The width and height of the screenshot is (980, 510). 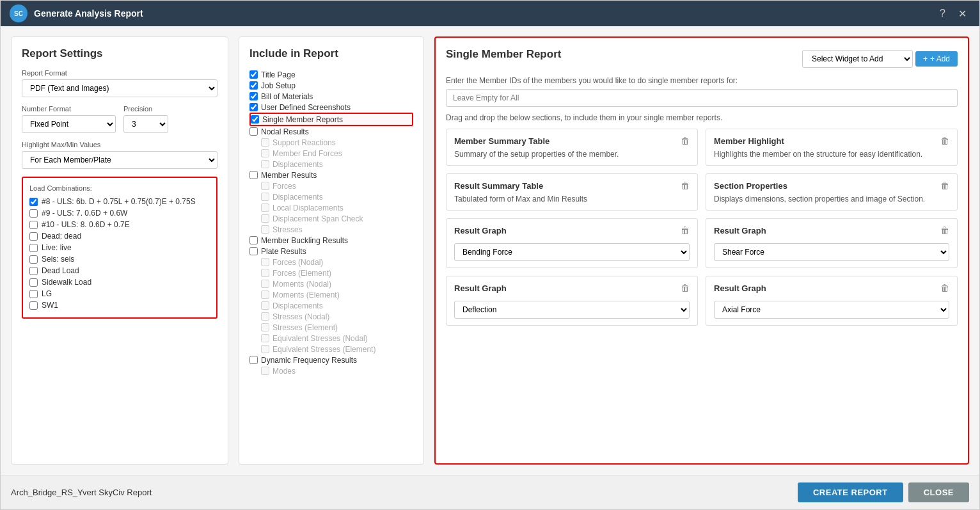 I want to click on trash-icon-result-graph-deflection: 🗑, so click(x=685, y=288).